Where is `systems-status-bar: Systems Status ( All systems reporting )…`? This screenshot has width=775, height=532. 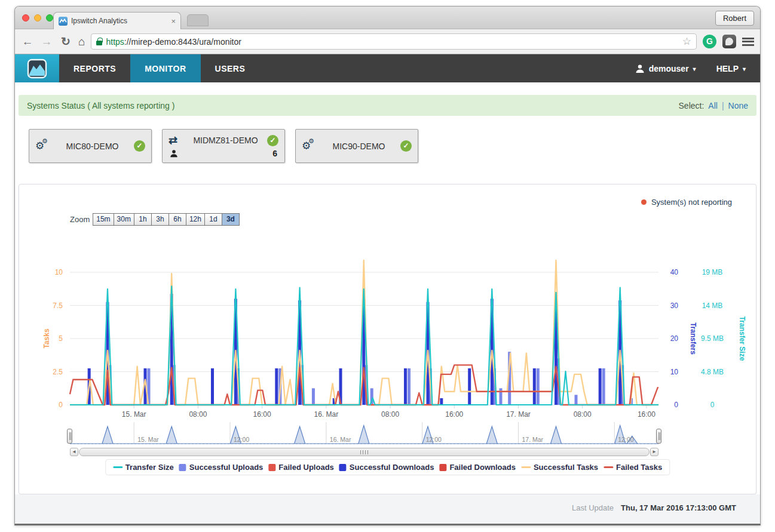 systems-status-bar: Systems Status ( All systems reporting )… is located at coordinates (387, 105).